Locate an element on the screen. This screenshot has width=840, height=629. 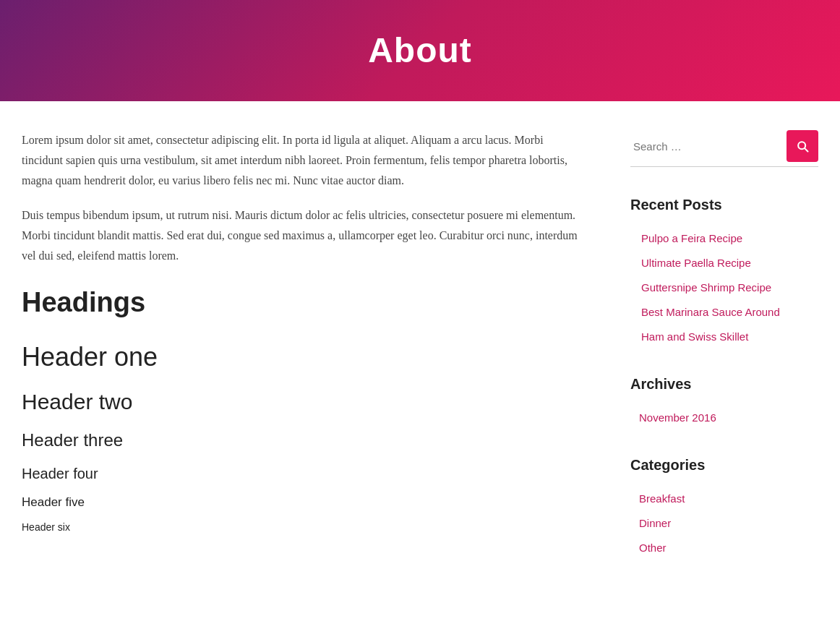
category-link-0: Breakfast is located at coordinates (724, 499).